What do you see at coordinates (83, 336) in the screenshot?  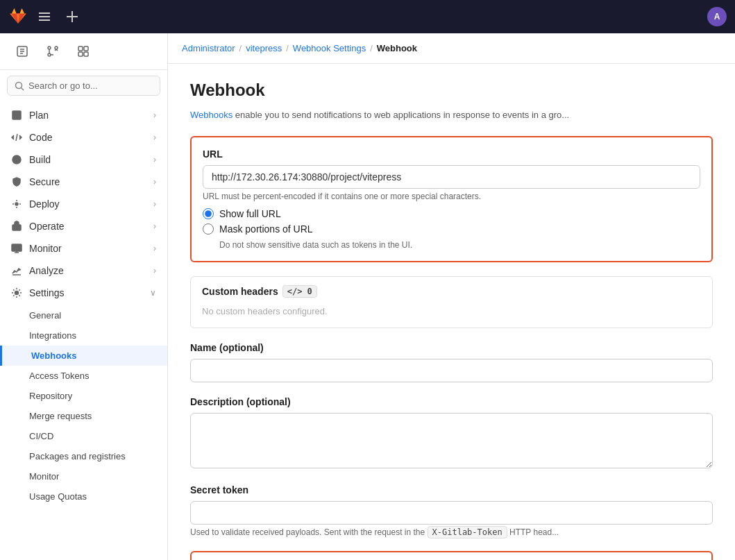 I see `subnav-integrations: Integrations` at bounding box center [83, 336].